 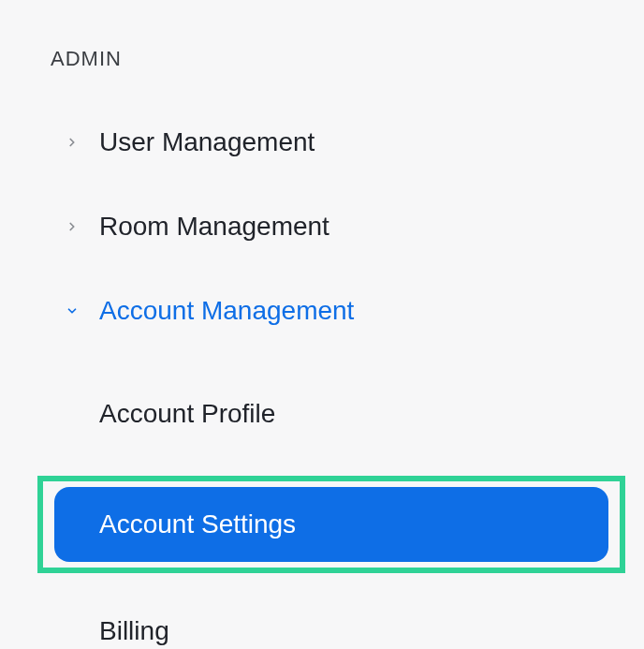 I want to click on subnav-highlight-box: Account Settings, so click(x=331, y=524).